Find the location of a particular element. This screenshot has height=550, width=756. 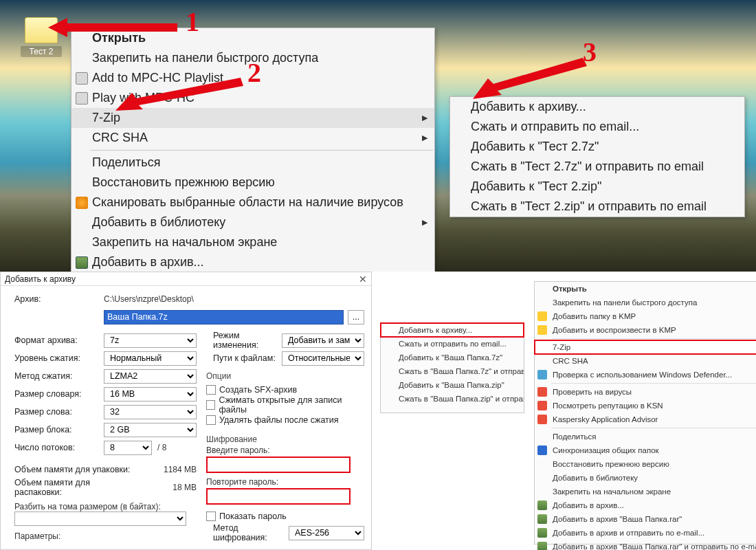

block-select: 2 GB is located at coordinates (150, 430).